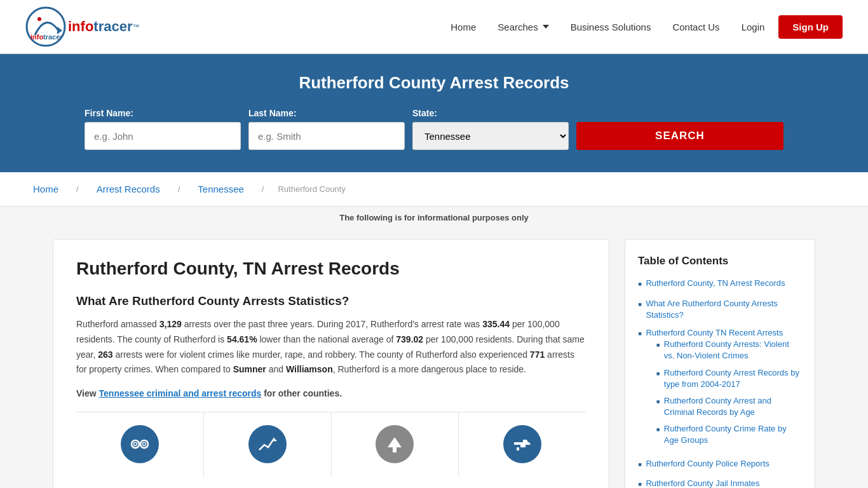 This screenshot has height=488, width=868. What do you see at coordinates (434, 129) in the screenshot?
I see `search-form: First Name: Last Name: State: Tennessee …` at bounding box center [434, 129].